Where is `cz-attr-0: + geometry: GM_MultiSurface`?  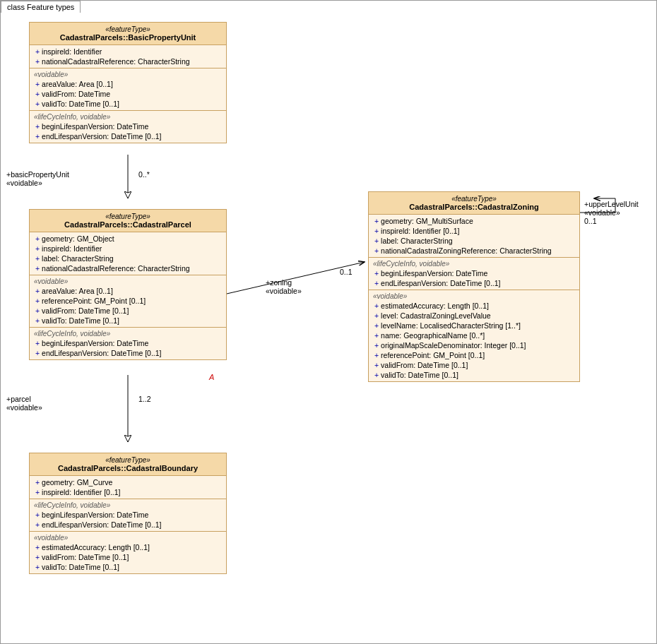
cz-attr-0: + geometry: GM_MultiSurface is located at coordinates (474, 221).